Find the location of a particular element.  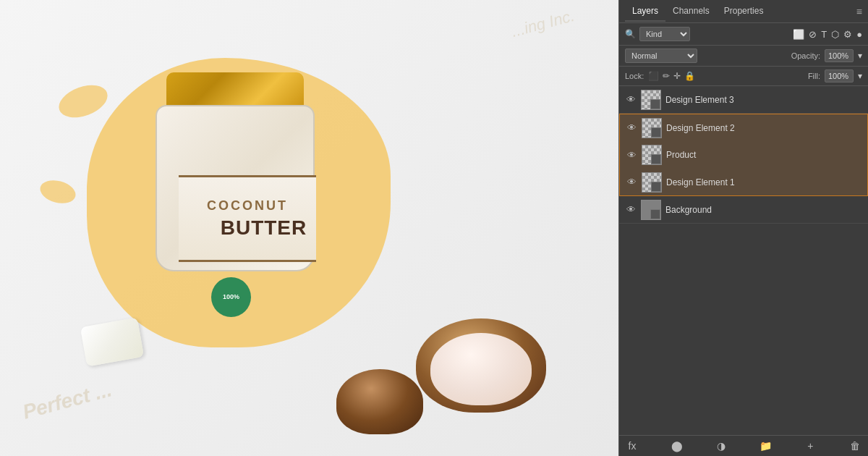

tab-properties: Properties is located at coordinates (744, 12).